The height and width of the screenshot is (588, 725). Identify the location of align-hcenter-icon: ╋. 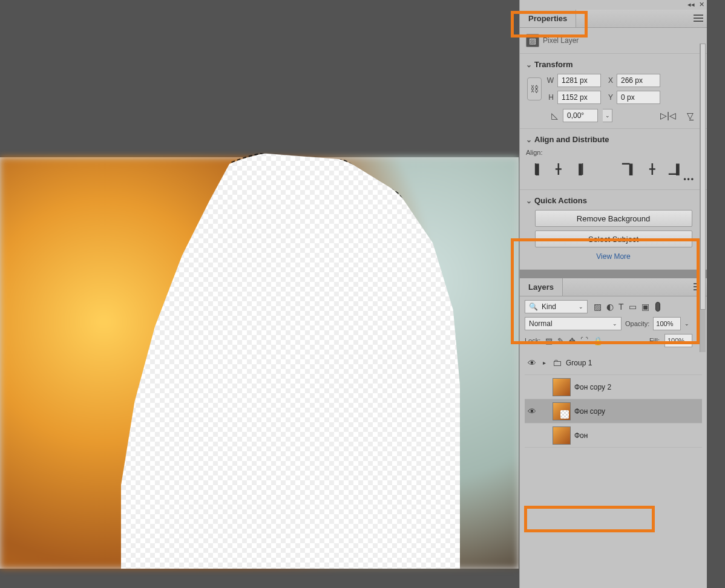
(559, 169).